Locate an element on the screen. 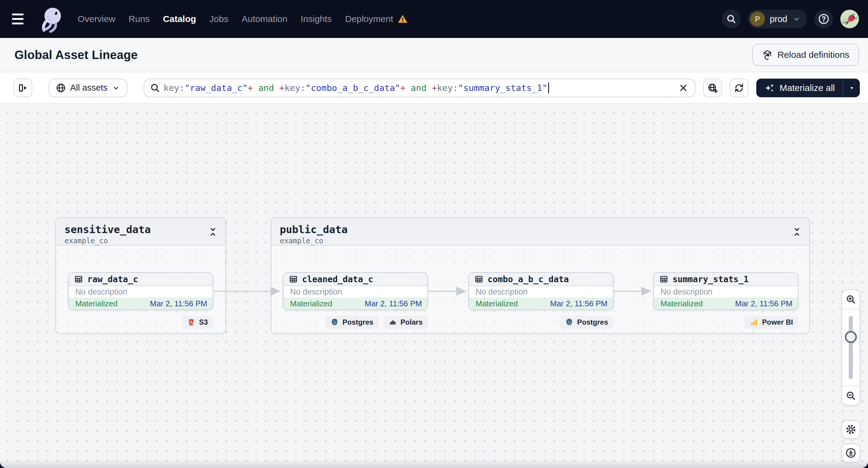  page-header: Global Asset Lineage Reload definitions is located at coordinates (434, 55).